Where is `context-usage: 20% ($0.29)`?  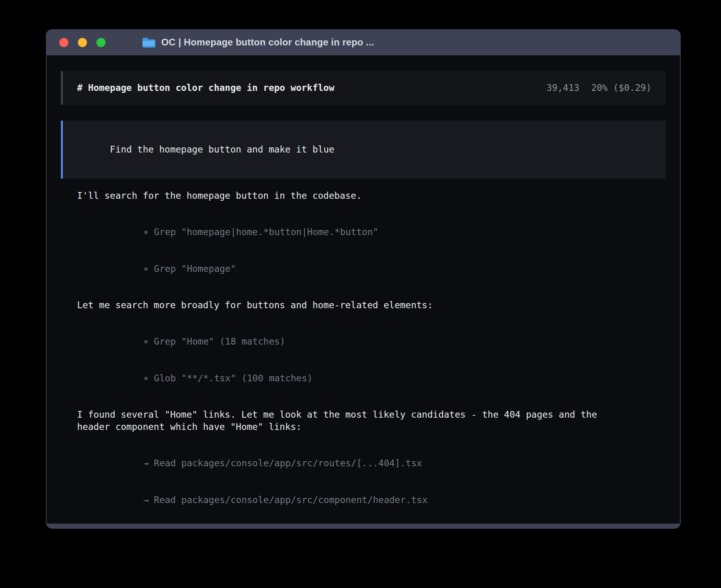 context-usage: 20% ($0.29) is located at coordinates (621, 88).